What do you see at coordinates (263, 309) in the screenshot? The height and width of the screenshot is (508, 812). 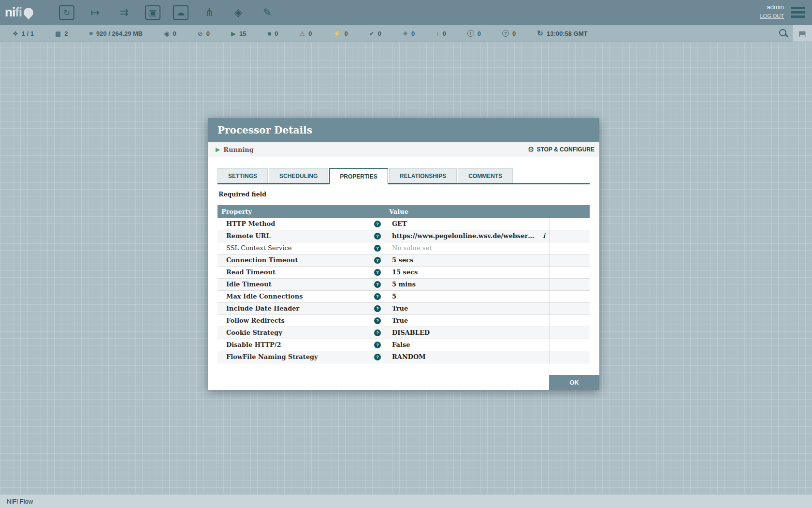 I see `property-name: Include Date Header` at bounding box center [263, 309].